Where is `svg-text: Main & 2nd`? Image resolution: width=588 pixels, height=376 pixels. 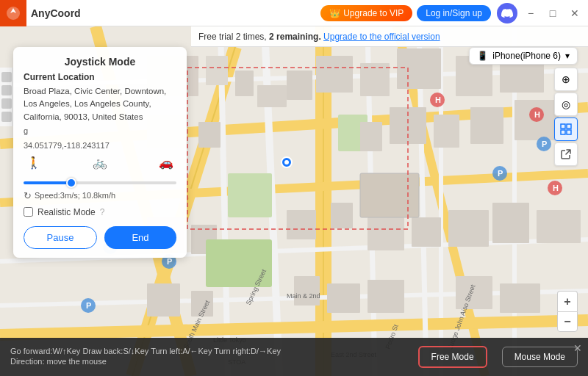 svg-text: Main & 2nd is located at coordinates (304, 296).